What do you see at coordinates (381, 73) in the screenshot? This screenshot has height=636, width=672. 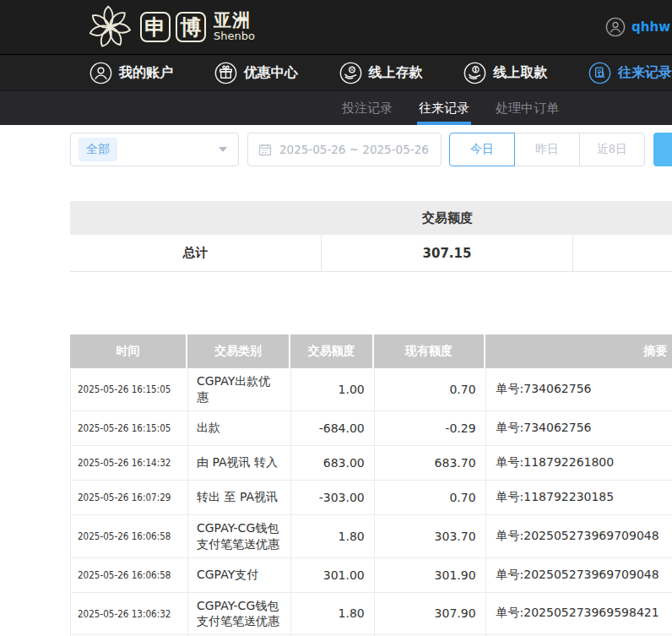 I see `nav-items: 我的账户 优惠中心` at bounding box center [381, 73].